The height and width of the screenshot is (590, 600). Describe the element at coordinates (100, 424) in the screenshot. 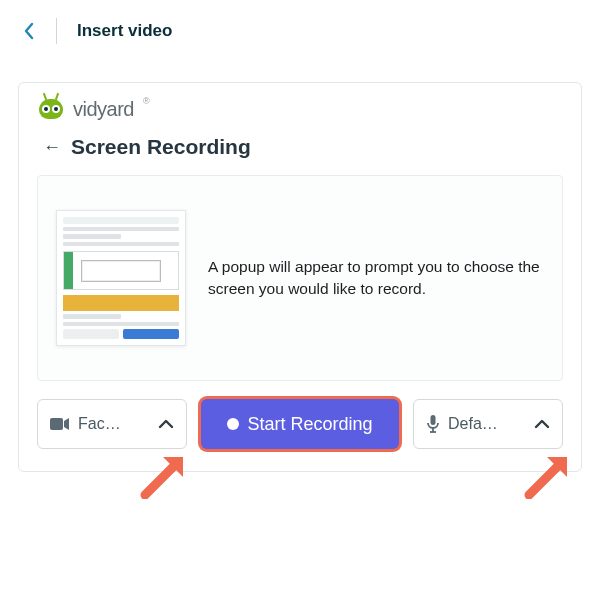

I see `camera-label: Fac…` at that location.